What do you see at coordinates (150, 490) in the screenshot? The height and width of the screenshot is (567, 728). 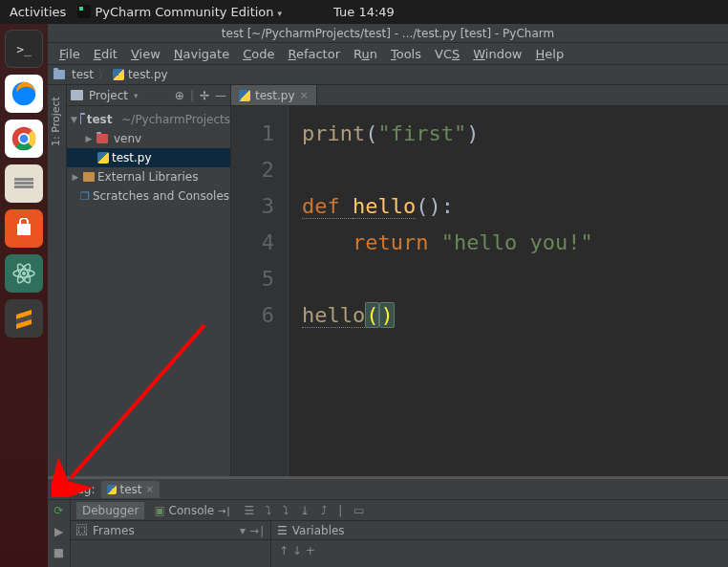 I see `close-icon: ×` at bounding box center [150, 490].